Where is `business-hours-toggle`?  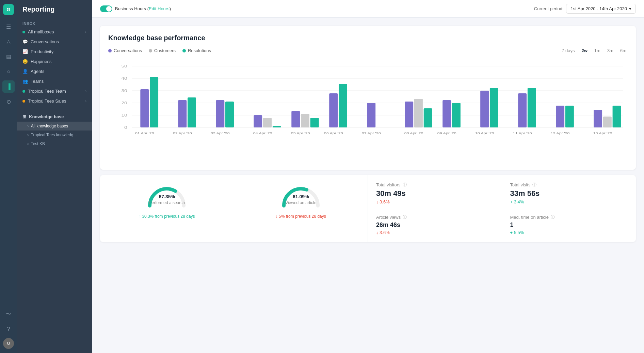 business-hours-toggle is located at coordinates (106, 9).